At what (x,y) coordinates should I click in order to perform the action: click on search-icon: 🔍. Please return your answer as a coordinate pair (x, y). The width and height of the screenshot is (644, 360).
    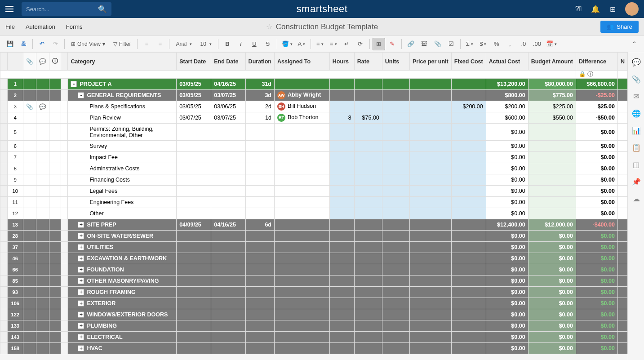
    Looking at the image, I should click on (102, 9).